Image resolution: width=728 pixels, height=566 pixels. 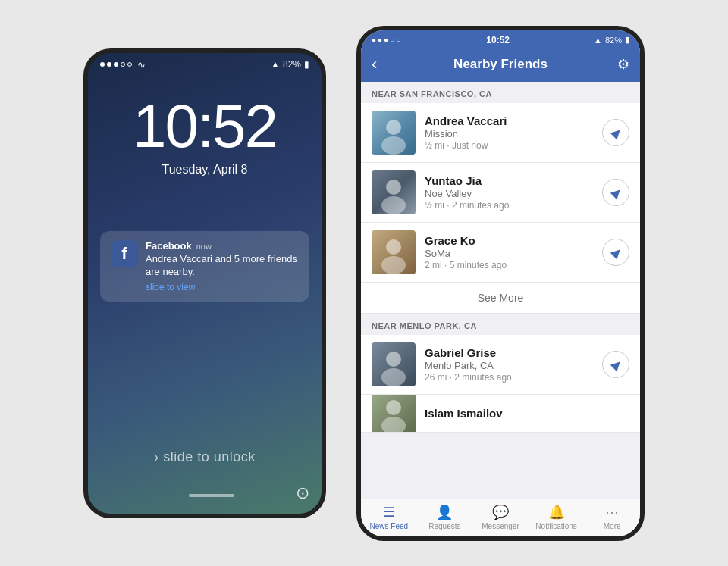 I want to click on battery-icon-right: ▮, so click(x=627, y=39).